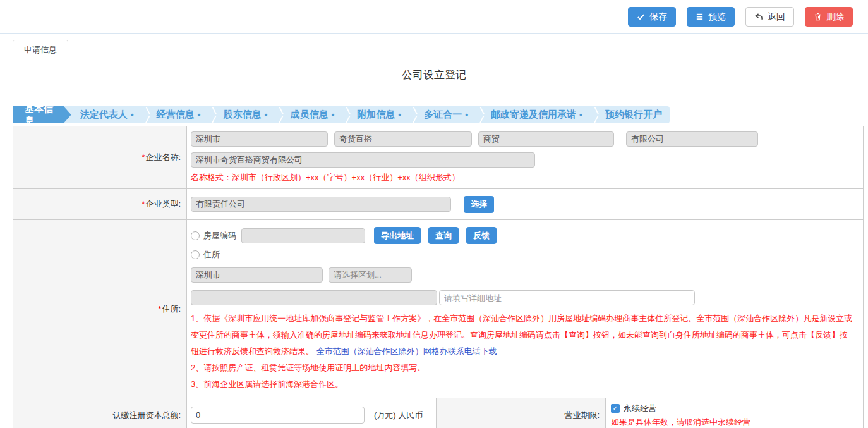 The image size is (868, 428). What do you see at coordinates (256, 275) in the screenshot?
I see `address-city-input` at bounding box center [256, 275].